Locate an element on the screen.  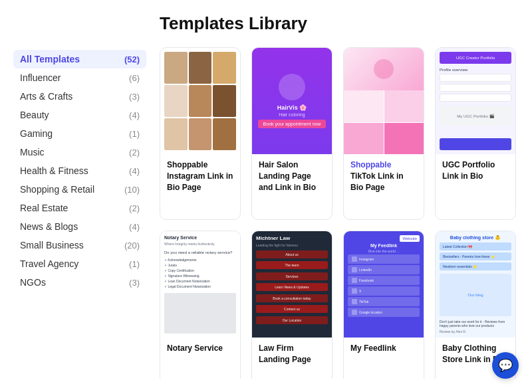
sidebar-count: (20) is located at coordinates (132, 246).